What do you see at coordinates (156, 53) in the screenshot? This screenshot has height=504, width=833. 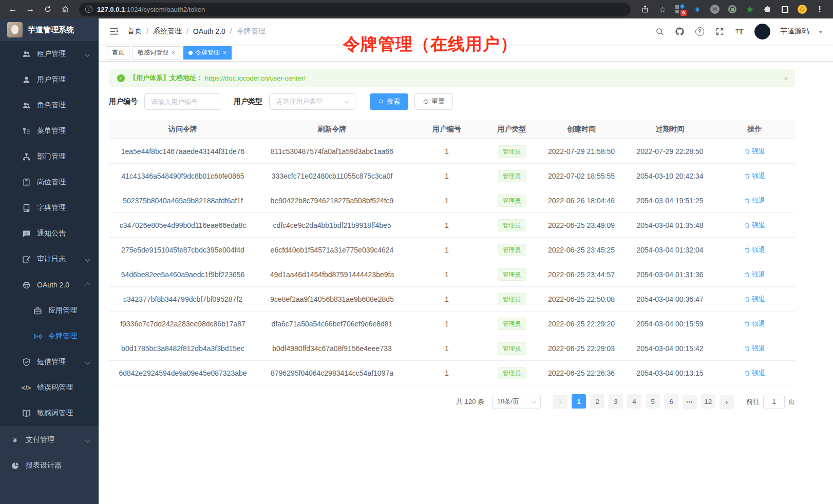 I see `tag-敏感词管理: 敏感词管理×` at bounding box center [156, 53].